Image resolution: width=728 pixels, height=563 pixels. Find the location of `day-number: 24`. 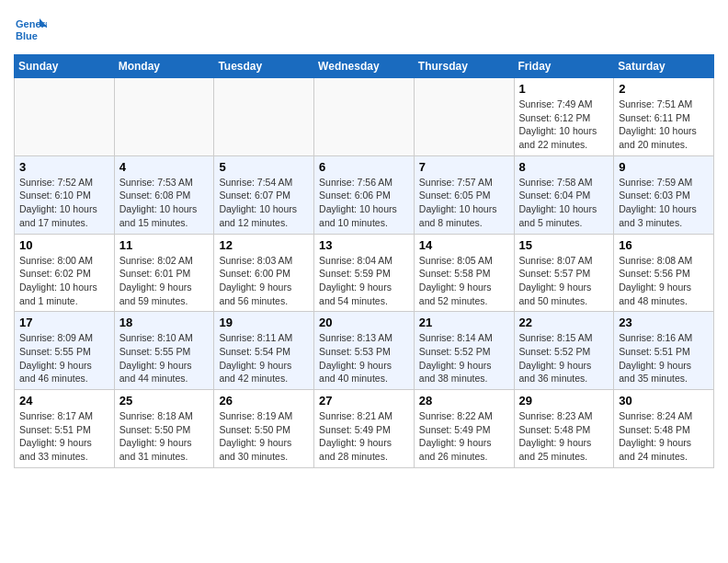

day-number: 24 is located at coordinates (64, 401).